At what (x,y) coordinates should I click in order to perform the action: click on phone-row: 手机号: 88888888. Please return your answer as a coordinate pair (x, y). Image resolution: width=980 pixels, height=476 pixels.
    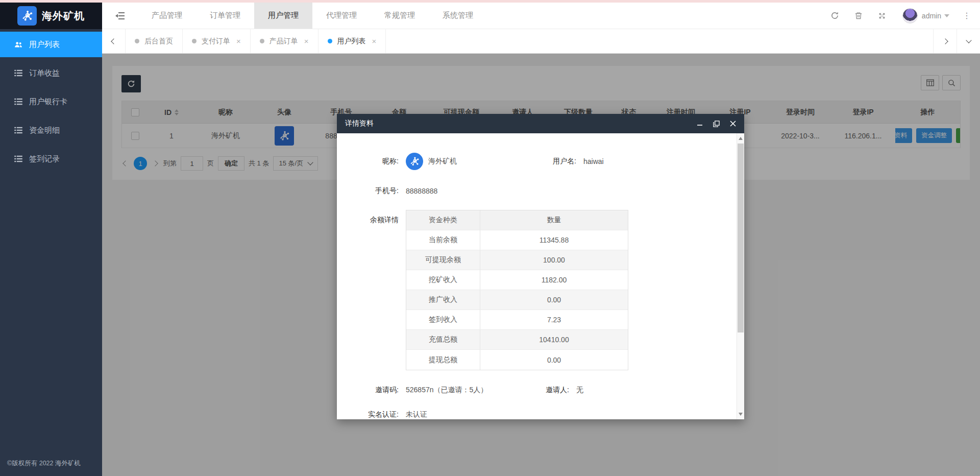
    Looking at the image, I should click on (529, 191).